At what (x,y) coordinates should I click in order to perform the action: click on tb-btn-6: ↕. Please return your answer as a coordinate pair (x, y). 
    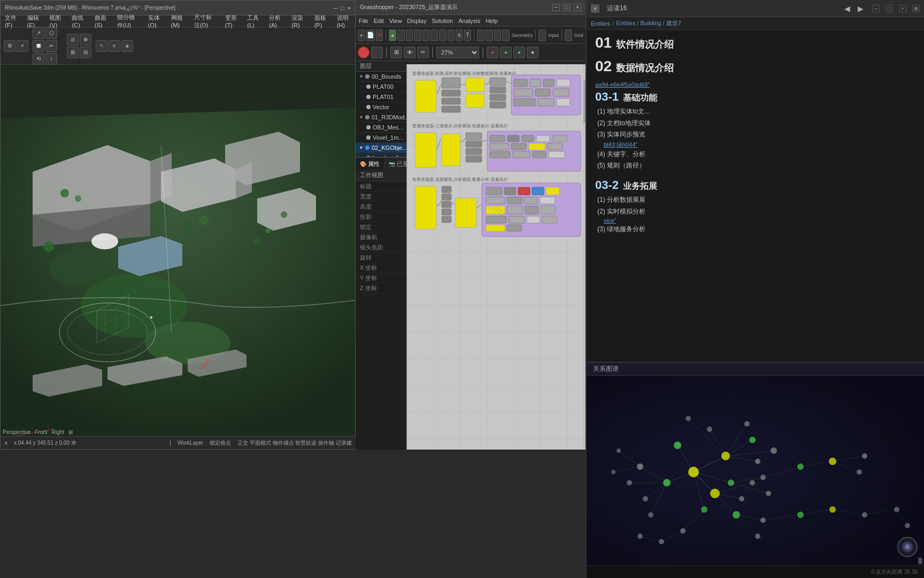
    Looking at the image, I should click on (51, 59).